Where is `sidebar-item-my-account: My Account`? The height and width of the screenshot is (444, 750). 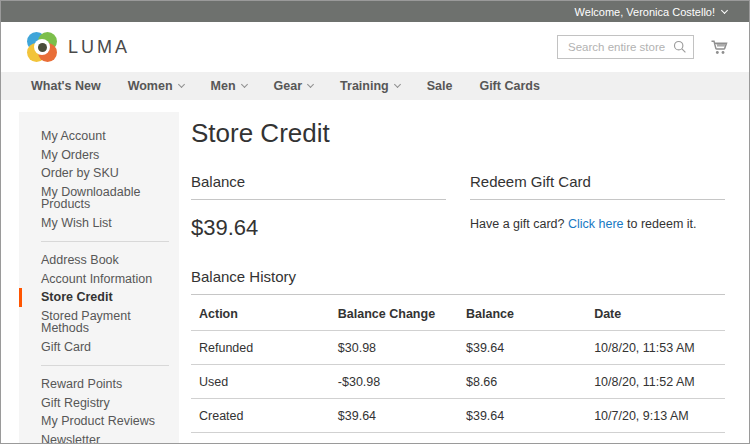 sidebar-item-my-account: My Account is located at coordinates (99, 136).